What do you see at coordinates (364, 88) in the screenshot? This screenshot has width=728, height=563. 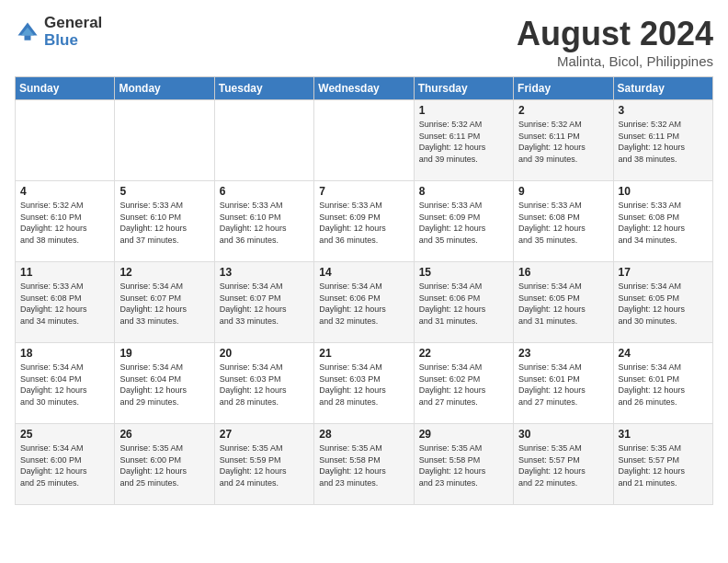 I see `day-header: Wednesday` at bounding box center [364, 88].